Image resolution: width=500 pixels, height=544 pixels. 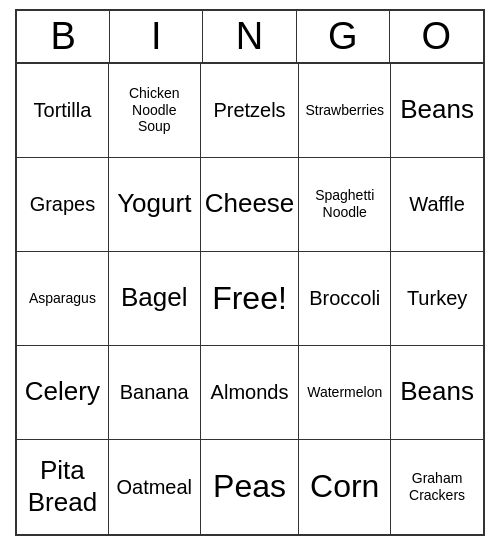 What do you see at coordinates (250, 392) in the screenshot?
I see `bingo-cell-text-17: Almonds` at bounding box center [250, 392].